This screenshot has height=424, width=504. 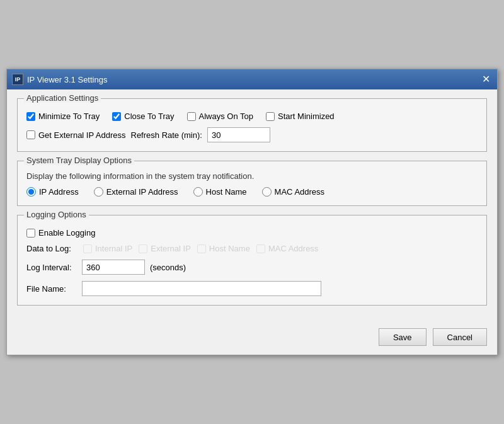 I want to click on logging-label: Logging Options, so click(x=57, y=214).